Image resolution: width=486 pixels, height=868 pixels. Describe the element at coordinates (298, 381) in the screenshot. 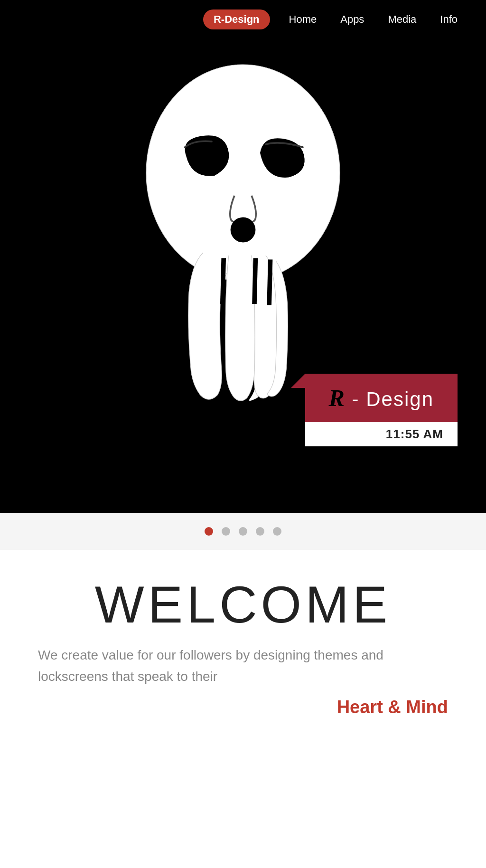

I see `brand-label-triangle` at that location.